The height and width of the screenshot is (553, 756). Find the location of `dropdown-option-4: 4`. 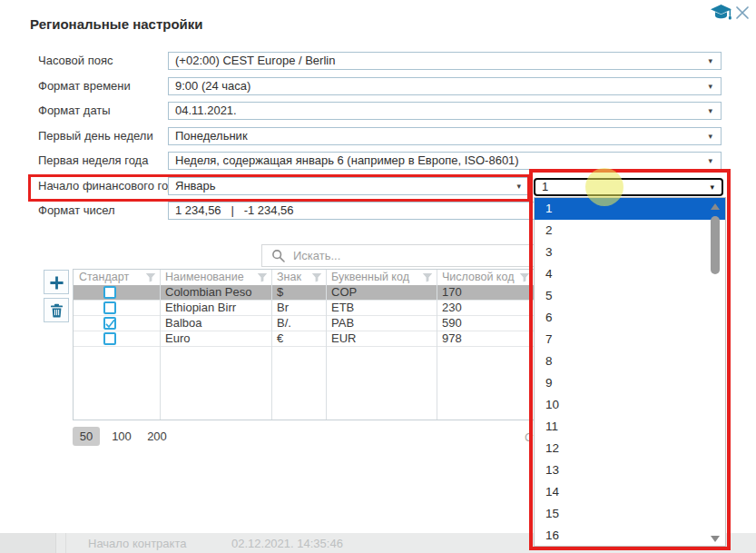

dropdown-option-4: 4 is located at coordinates (630, 274).